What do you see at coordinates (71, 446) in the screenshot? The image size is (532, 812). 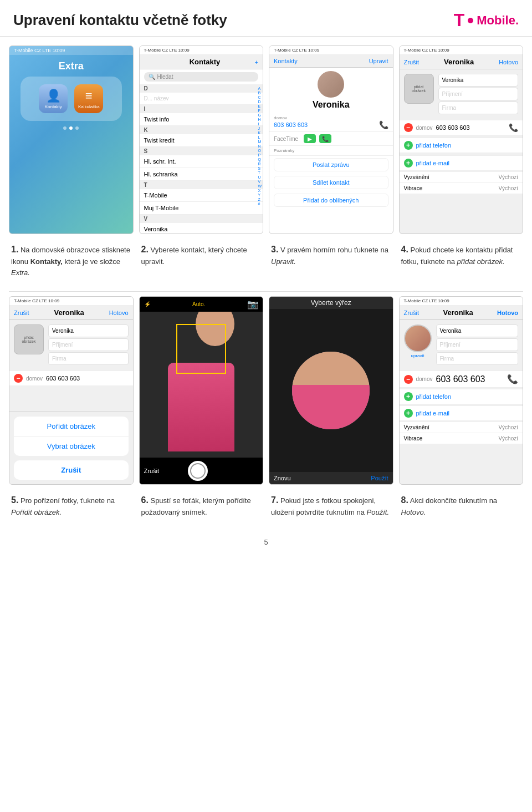 I see `vybrat-button: Vybrat obrázek` at bounding box center [71, 446].